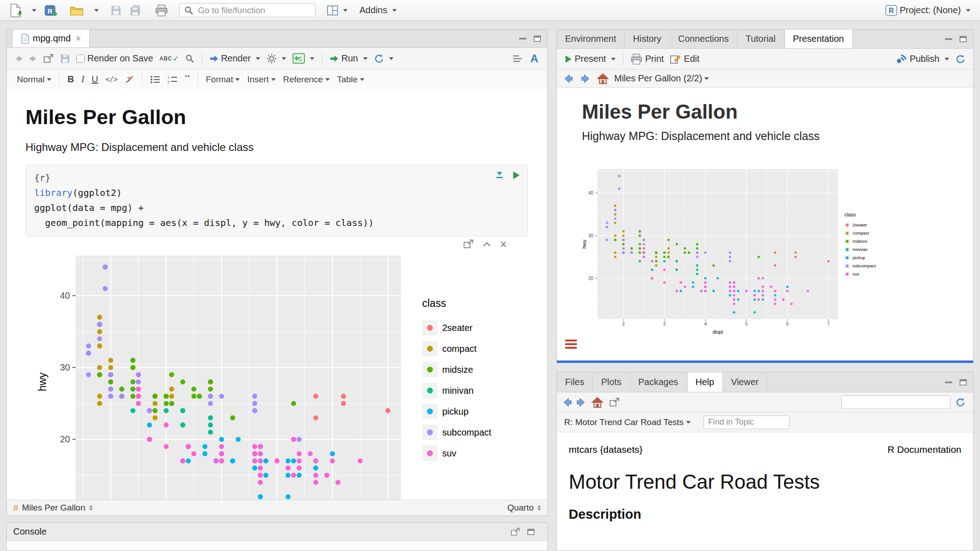  Describe the element at coordinates (765, 362) in the screenshot. I see `pane-splitter` at that location.